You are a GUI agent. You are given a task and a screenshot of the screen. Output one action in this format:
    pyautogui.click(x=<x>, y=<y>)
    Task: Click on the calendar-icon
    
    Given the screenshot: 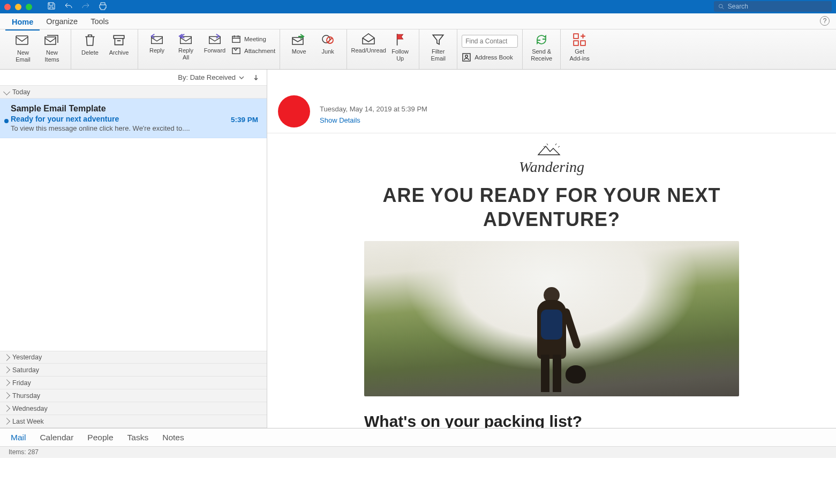 What is the action you would take?
    pyautogui.click(x=236, y=39)
    